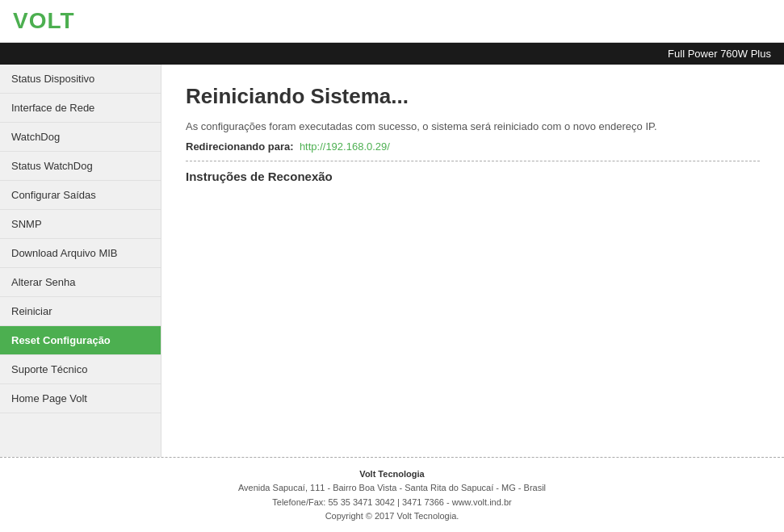  What do you see at coordinates (719, 53) in the screenshot?
I see `device-model-label: Full Power 760W Plus` at bounding box center [719, 53].